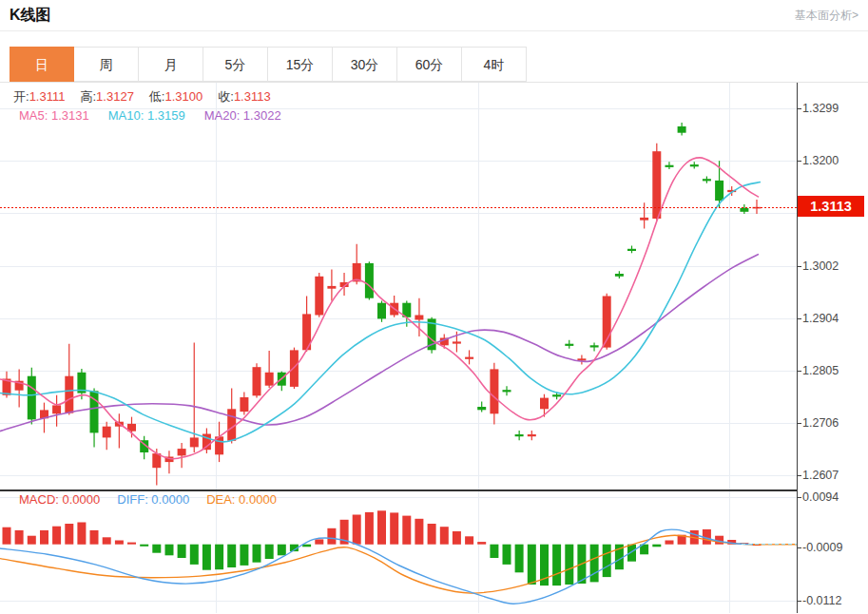 This screenshot has width=868, height=614. I want to click on timeframe-tab-0: 日, so click(42, 65).